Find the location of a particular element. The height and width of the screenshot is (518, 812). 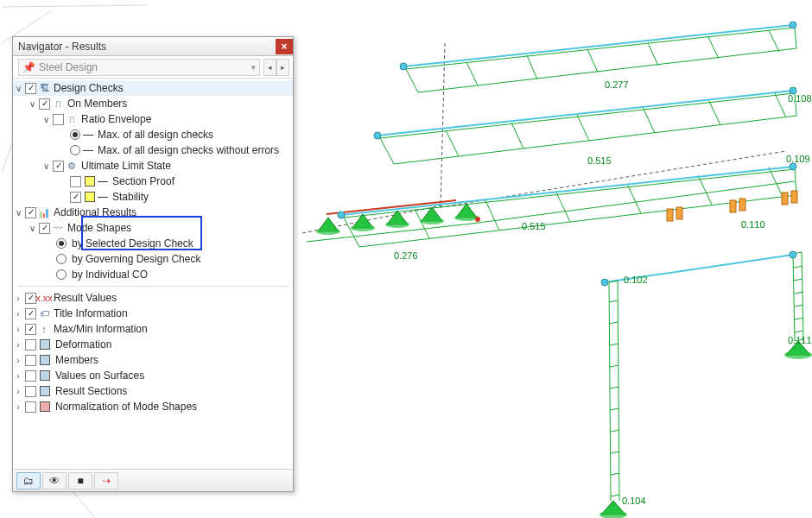

prev-button: ◂ is located at coordinates (270, 67).